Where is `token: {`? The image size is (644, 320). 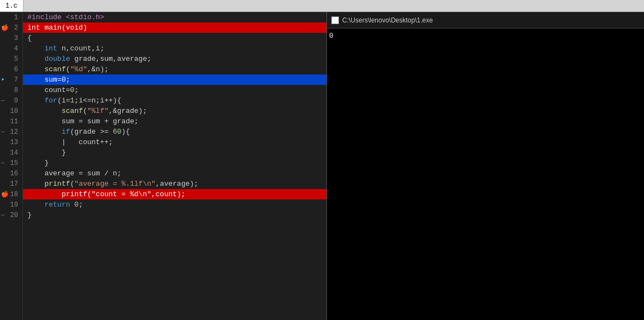 token: { is located at coordinates (30, 38).